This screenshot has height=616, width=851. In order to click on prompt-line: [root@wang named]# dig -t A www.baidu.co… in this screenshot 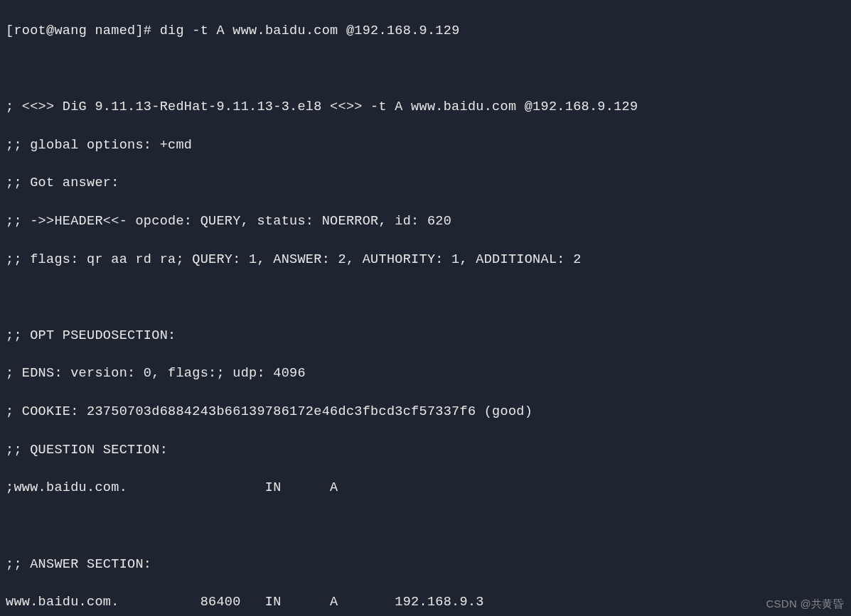, I will do `click(425, 31)`.